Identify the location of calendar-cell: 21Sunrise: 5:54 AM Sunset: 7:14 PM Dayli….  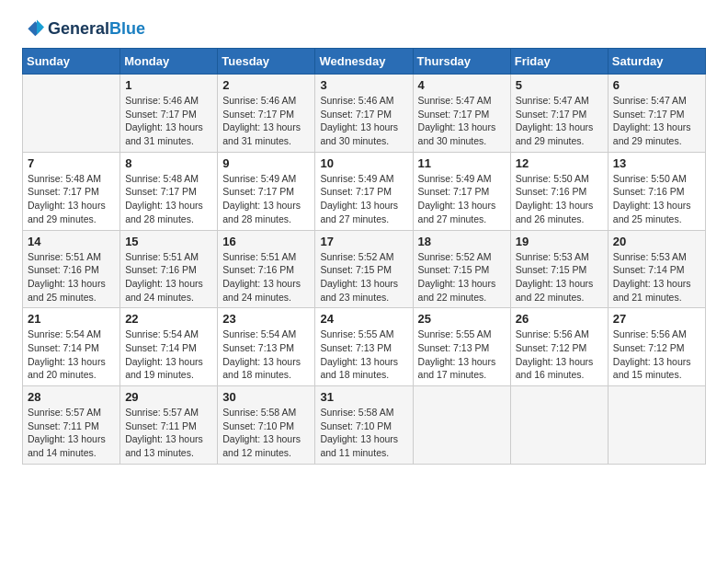
(72, 348).